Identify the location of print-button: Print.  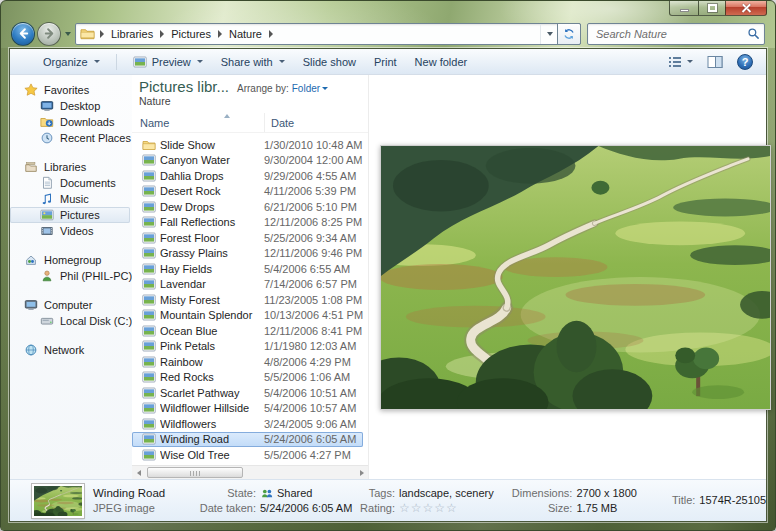
(386, 62).